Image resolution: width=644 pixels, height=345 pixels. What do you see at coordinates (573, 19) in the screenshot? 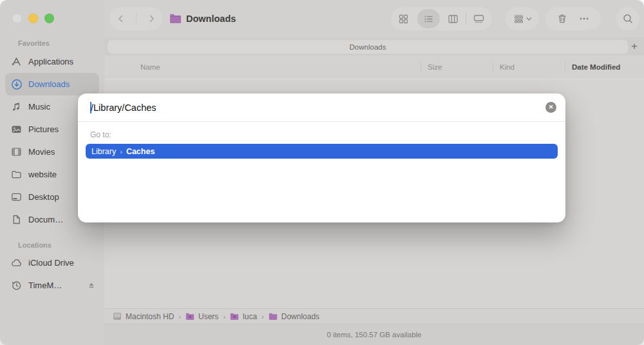
I see `trash-more-group` at bounding box center [573, 19].